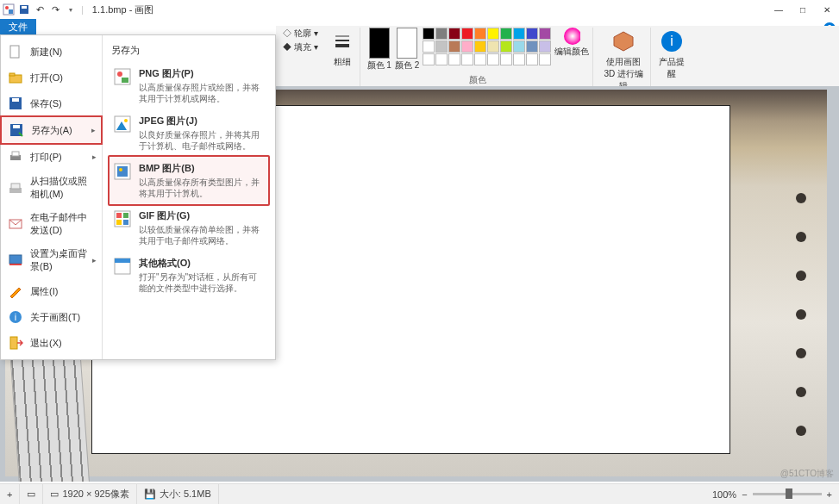 This screenshot has width=839, height=504. I want to click on file-menu-label: 新建(N), so click(47, 52).